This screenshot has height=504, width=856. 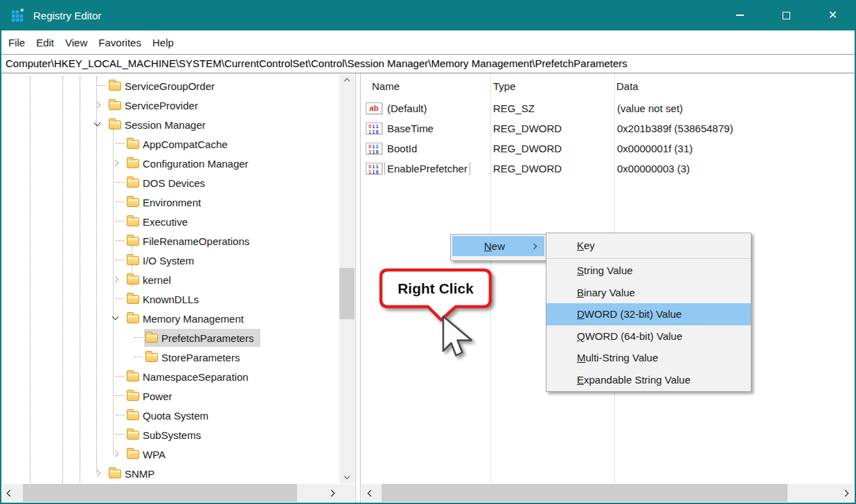 I want to click on value-row-enableprefetcher: 011110EnablePrefetcherREG_DWORD0x0000000…, so click(x=607, y=169).